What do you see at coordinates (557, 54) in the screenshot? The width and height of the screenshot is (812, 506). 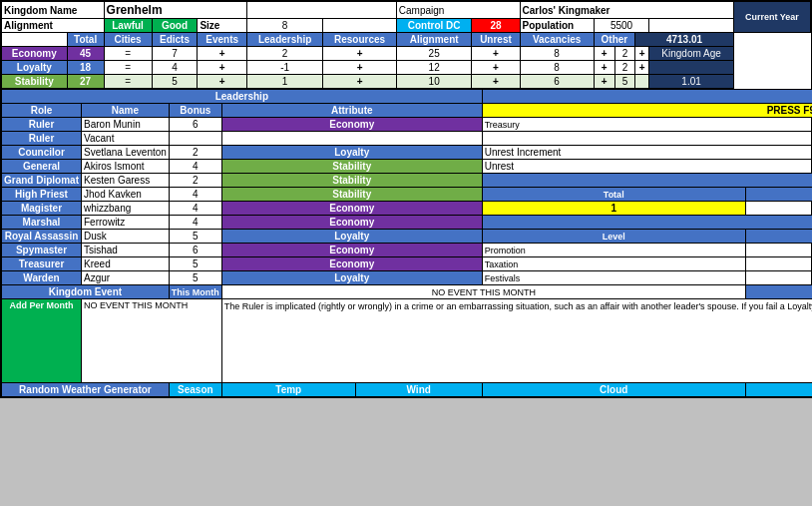 I see `economy-resources: 8` at bounding box center [557, 54].